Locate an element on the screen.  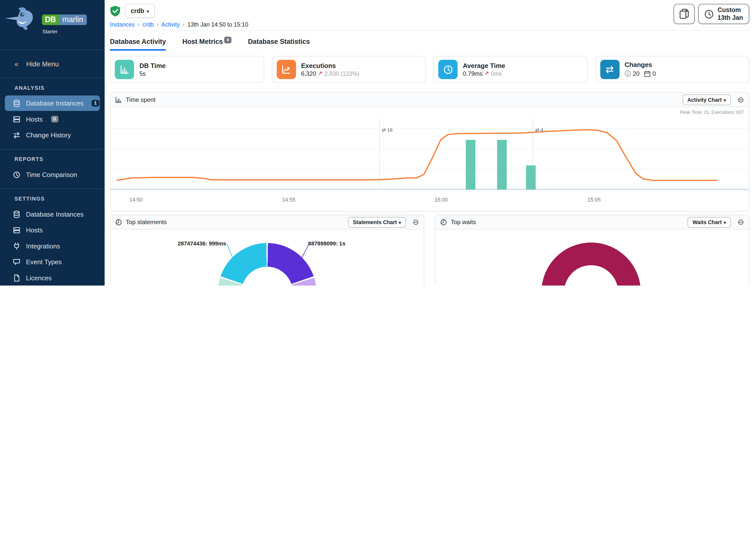
sidebar-item-database-instances: Database Instances is located at coordinates (52, 214).